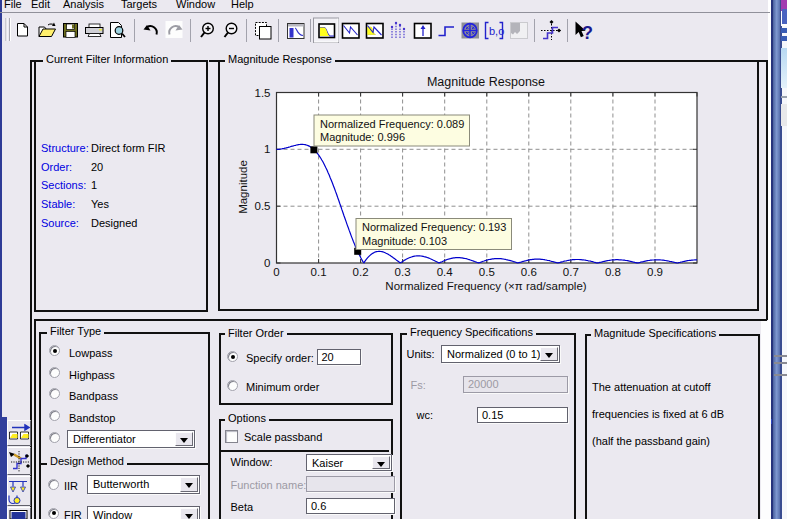  Describe the element at coordinates (319, 272) in the screenshot. I see `svg-text: 0.1` at that location.